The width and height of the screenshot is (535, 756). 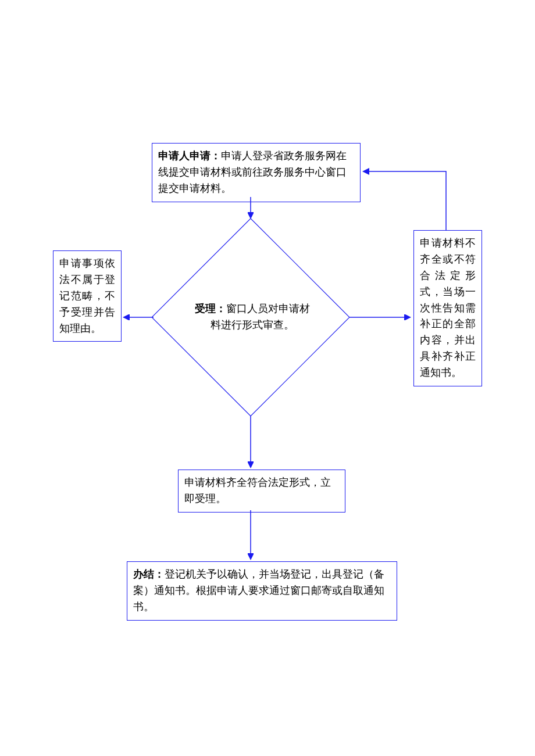 I want to click on box-finish-body: 登记机关予以确认，并当场登记，出具登记（备案）通知书。根据申请人要求通过窗口邮寄…, so click(x=259, y=590).